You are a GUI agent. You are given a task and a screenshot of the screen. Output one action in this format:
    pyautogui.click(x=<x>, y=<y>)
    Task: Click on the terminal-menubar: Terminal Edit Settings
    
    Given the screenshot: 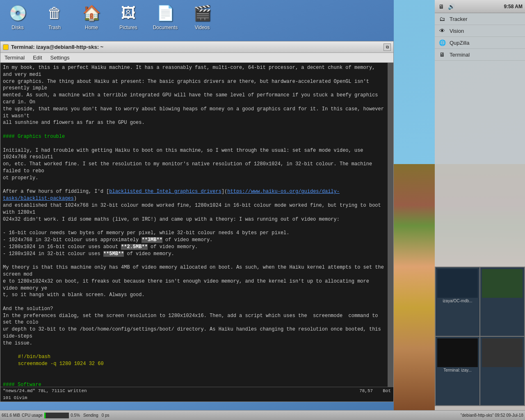 What is the action you would take?
    pyautogui.click(x=197, y=58)
    